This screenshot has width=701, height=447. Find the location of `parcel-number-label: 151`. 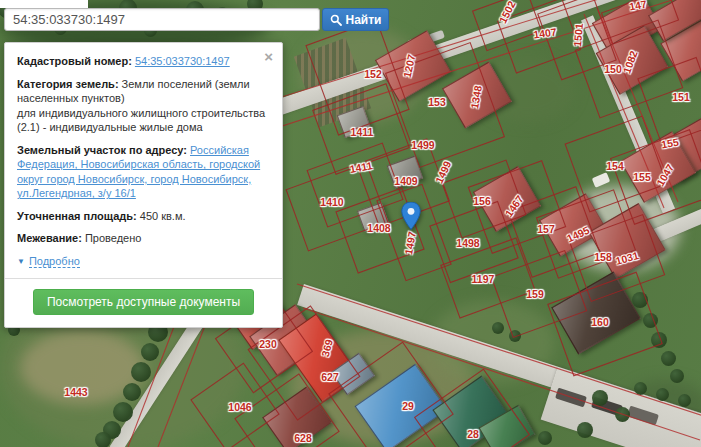

parcel-number-label: 151 is located at coordinates (681, 97).